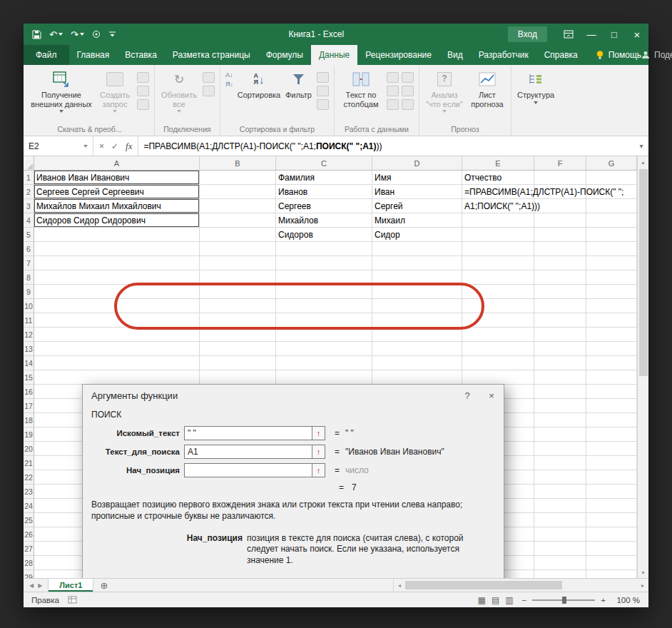  I want to click on row-header-21: 21, so click(29, 463).